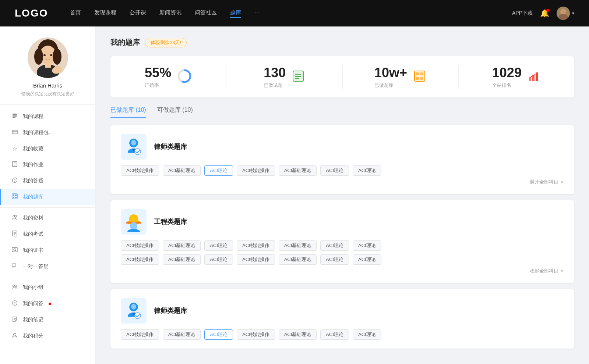  I want to click on stats-row: 55% 正确率 130 已做试题, so click(342, 77).